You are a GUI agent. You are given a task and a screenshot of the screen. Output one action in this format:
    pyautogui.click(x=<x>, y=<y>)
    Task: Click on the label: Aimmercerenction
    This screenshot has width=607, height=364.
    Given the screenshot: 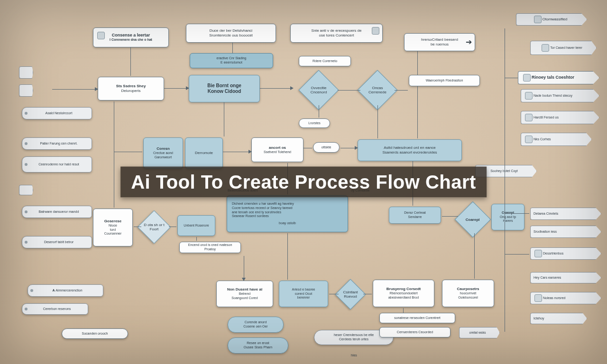 What is the action you would take?
    pyautogui.click(x=69, y=291)
    